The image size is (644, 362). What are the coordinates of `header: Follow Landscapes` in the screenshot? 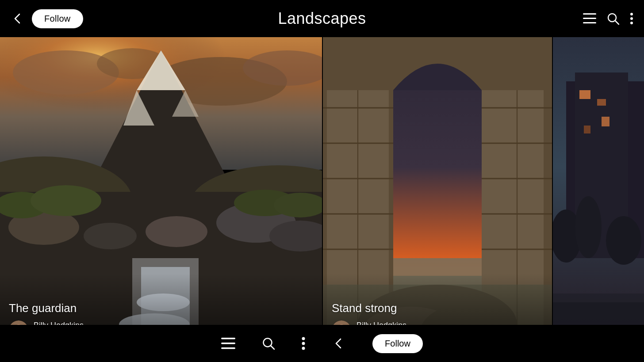 It's located at (322, 19).